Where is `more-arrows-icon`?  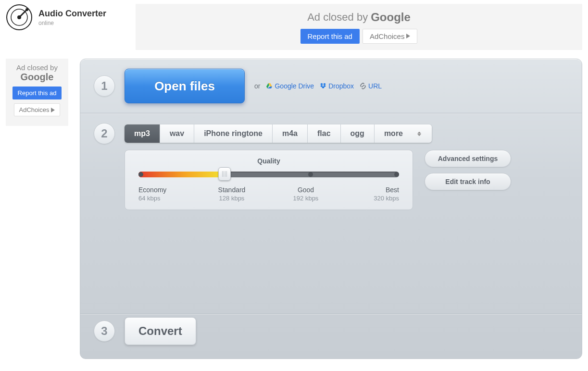 more-arrows-icon is located at coordinates (420, 134).